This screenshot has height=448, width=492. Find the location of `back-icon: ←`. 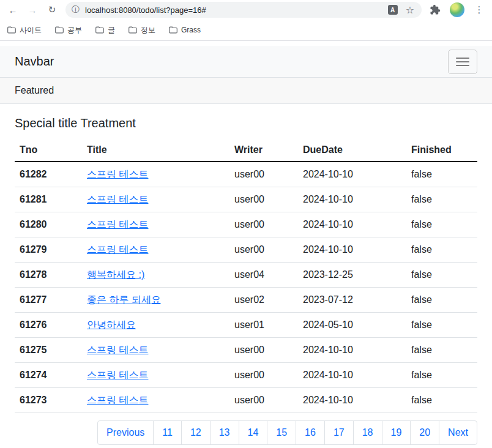

back-icon: ← is located at coordinates (13, 10).